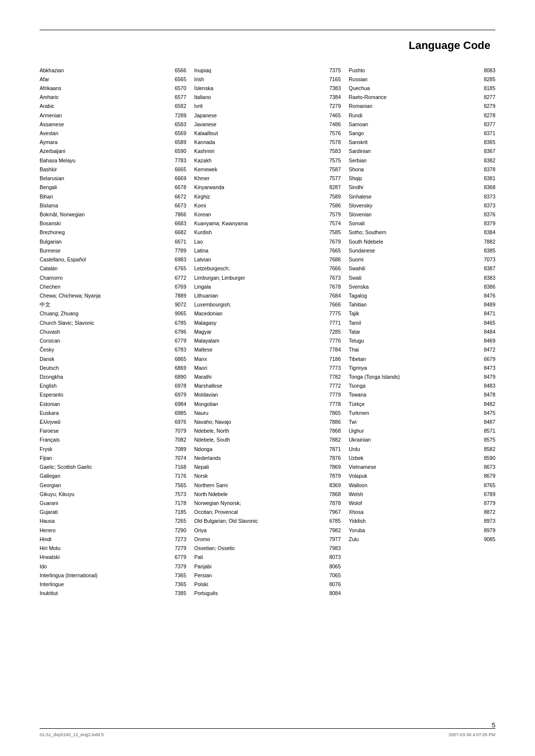 The width and height of the screenshot is (535, 756). I want to click on list-item: Sundanese8385, so click(422, 251).